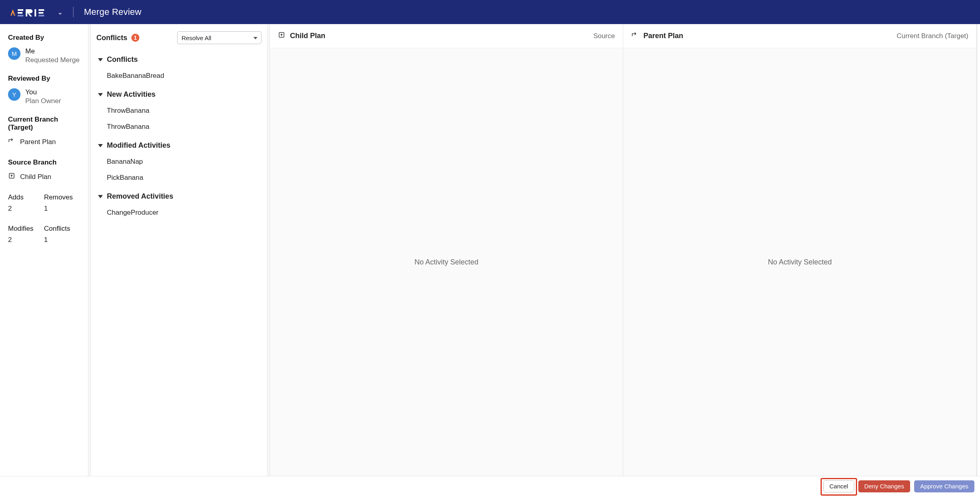 This screenshot has width=980, height=496. I want to click on reviewed-by-label: Reviewed By, so click(44, 79).